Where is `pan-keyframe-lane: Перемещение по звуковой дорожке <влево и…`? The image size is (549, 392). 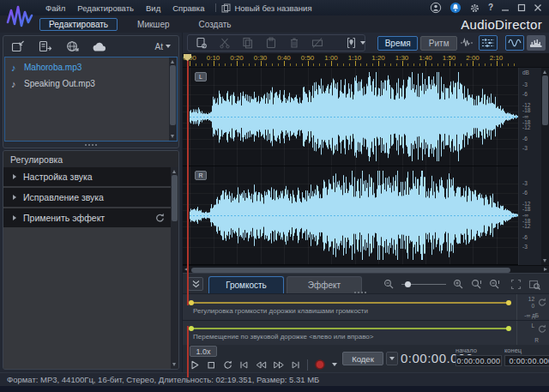
pan-keyframe-lane: Перемещение по звуковой дорожке <влево и… is located at coordinates (365, 333).